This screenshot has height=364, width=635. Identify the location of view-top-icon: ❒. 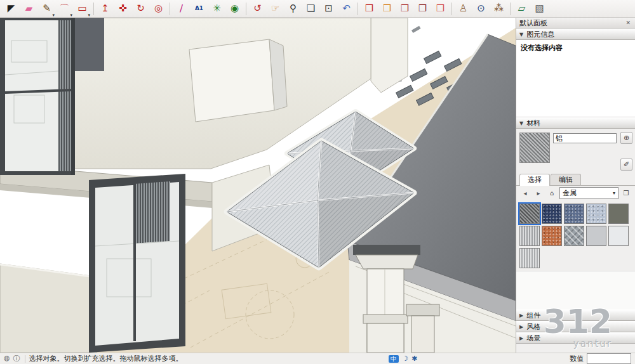
(387, 9).